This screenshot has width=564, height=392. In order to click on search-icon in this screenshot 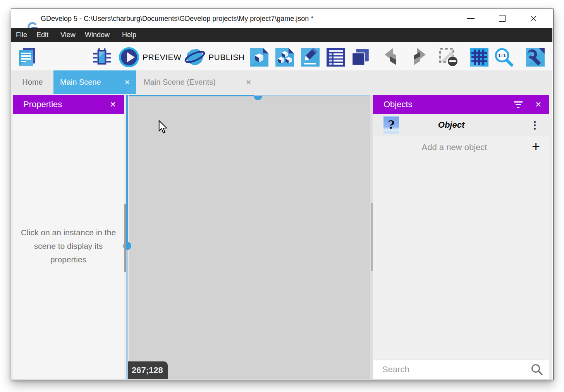, I will do `click(537, 370)`.